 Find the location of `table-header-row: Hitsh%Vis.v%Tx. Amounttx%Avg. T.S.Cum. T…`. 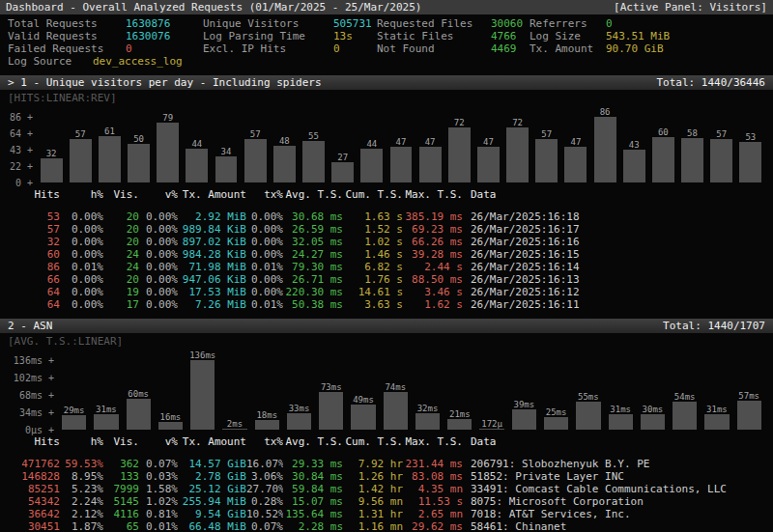

table-header-row: Hitsh%Vis.v%Tx. Amounttx%Avg. T.S.Cum. T… is located at coordinates (386, 442).